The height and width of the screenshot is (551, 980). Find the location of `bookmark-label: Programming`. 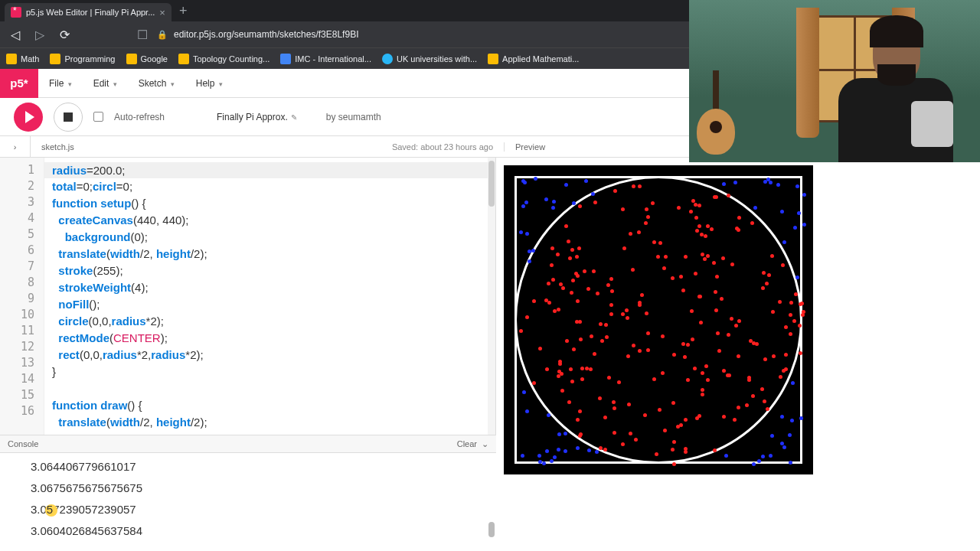

bookmark-label: Programming is located at coordinates (90, 59).